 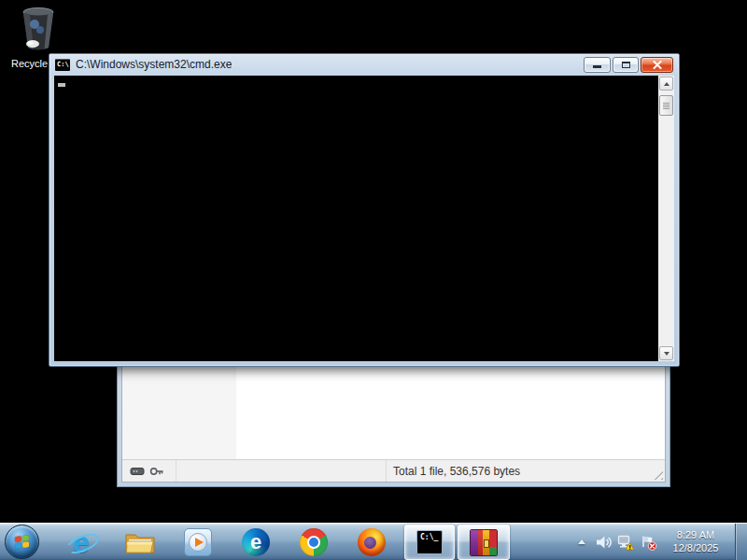 What do you see at coordinates (696, 541) in the screenshot?
I see `taskbar-clock: 8:29 AM 12/8/2025` at bounding box center [696, 541].